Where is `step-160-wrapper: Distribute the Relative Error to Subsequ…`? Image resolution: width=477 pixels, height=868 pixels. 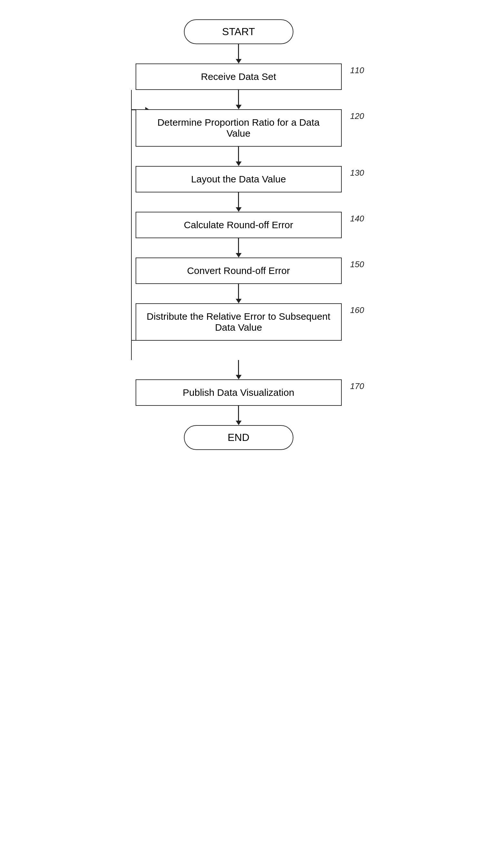 step-160-wrapper: Distribute the Relative Error to Subsequ… is located at coordinates (239, 322).